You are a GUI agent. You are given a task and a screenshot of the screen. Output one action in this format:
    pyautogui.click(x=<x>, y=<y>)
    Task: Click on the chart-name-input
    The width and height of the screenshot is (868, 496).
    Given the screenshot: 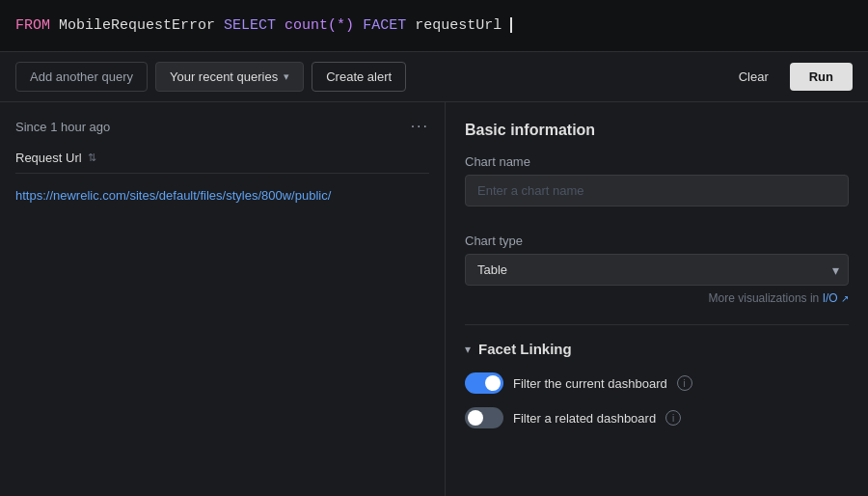 What is the action you would take?
    pyautogui.click(x=657, y=191)
    